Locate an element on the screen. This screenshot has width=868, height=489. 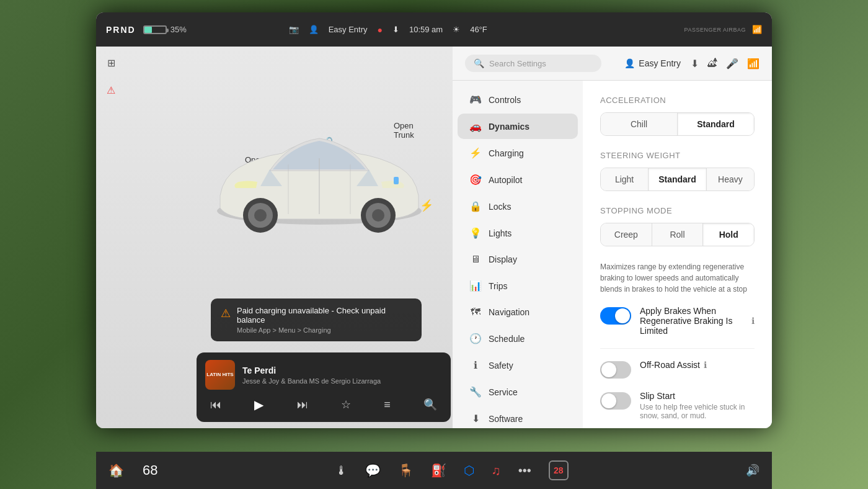
navigation-label: Navigation is located at coordinates (509, 312).